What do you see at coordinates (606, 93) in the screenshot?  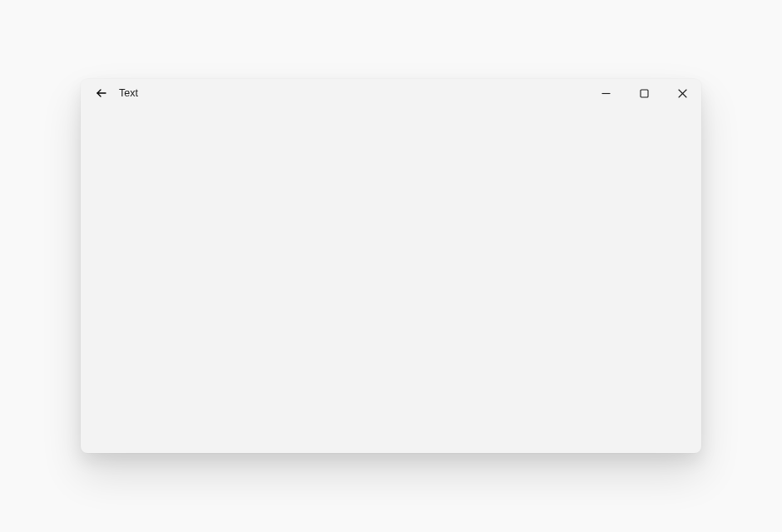 I see `minimize-button` at bounding box center [606, 93].